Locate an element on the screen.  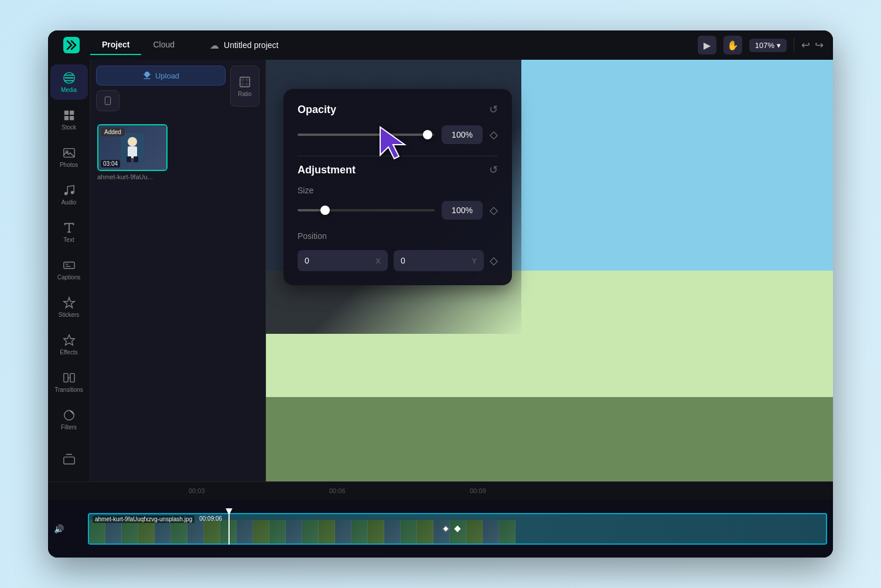
device-button is located at coordinates (108, 101).